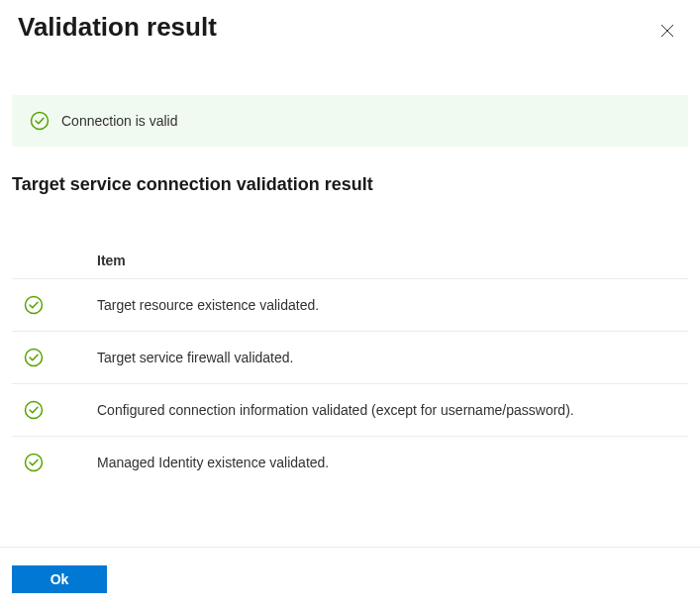  What do you see at coordinates (350, 578) in the screenshot?
I see `dialog-footer: Ok` at bounding box center [350, 578].